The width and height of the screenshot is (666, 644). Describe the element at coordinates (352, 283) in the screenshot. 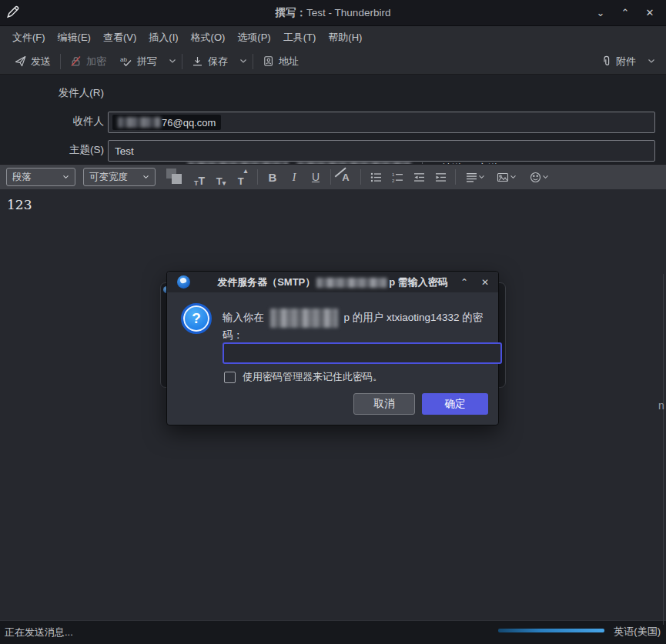

I see `redacted-smtp-host` at that location.